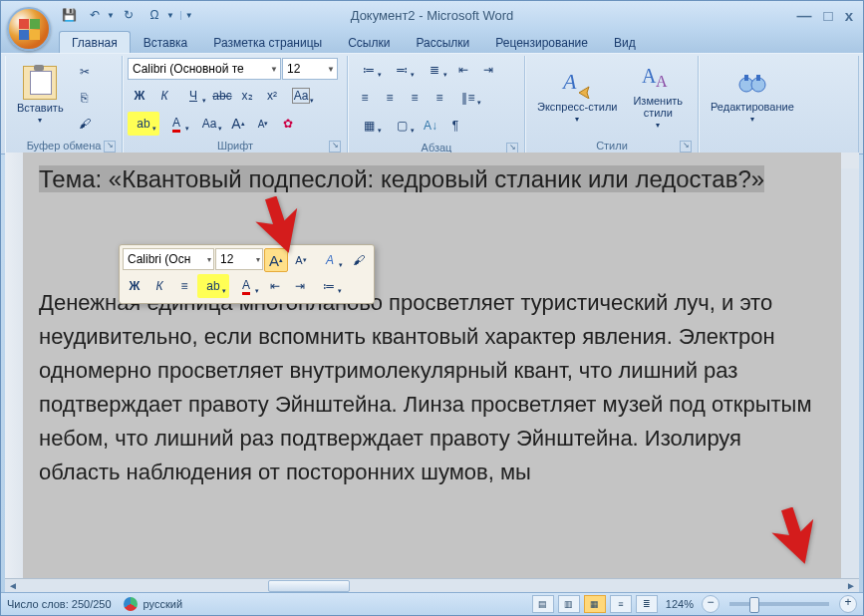 This screenshot has height=616, width=864. What do you see at coordinates (40, 83) in the screenshot?
I see `paste-icon` at bounding box center [40, 83].